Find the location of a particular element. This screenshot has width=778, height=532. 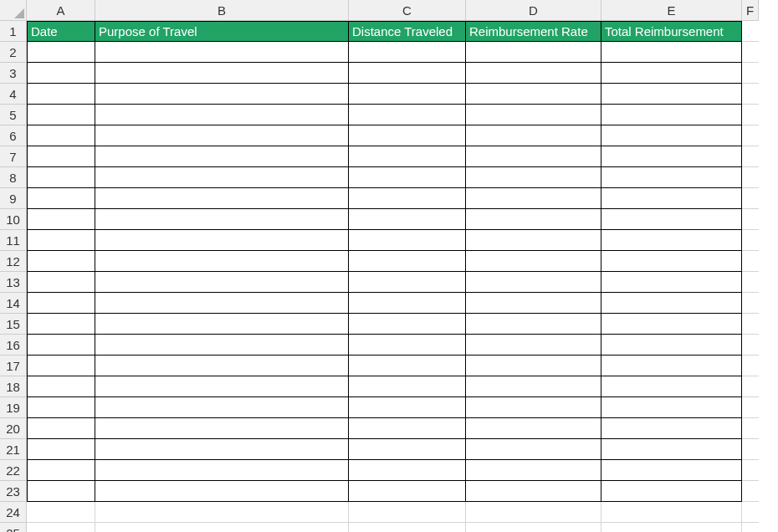

cell-E25 is located at coordinates (672, 527).